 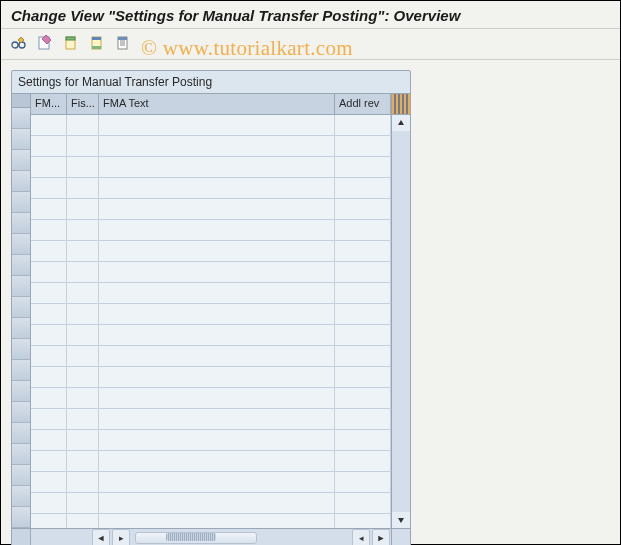 I want to click on copy-button, so click(x=71, y=43).